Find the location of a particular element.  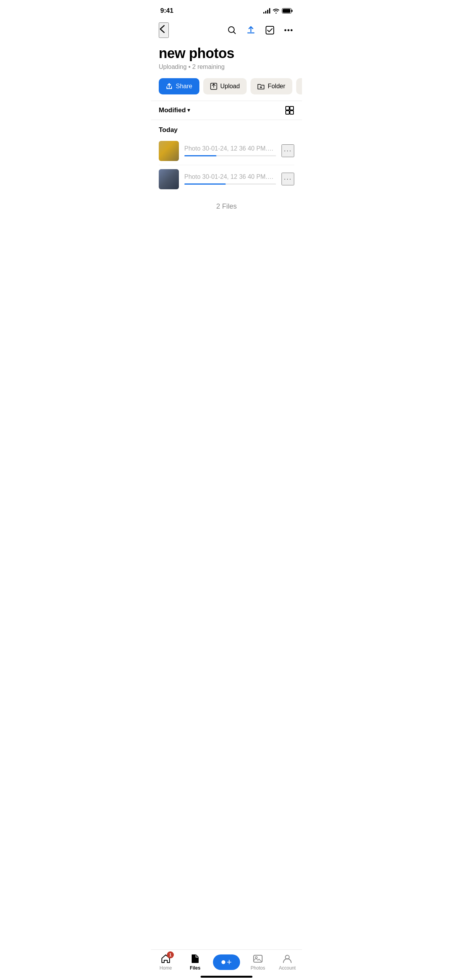

status-icons is located at coordinates (278, 11).